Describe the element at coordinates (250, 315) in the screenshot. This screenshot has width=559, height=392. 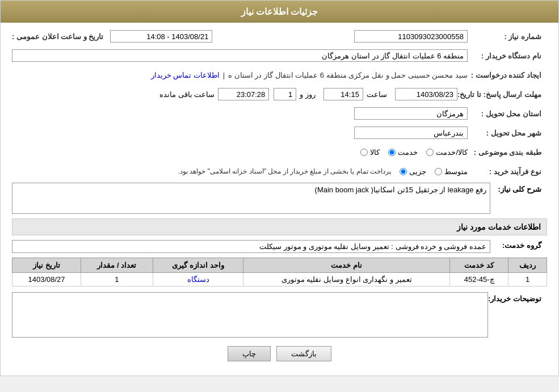
I see `buyer-desc-value` at that location.